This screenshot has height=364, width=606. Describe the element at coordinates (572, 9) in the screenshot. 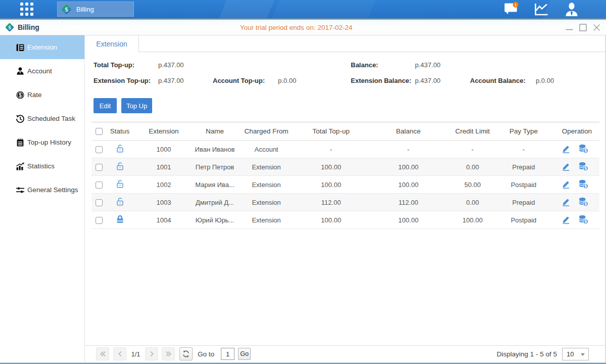

I see `user-account-button` at that location.